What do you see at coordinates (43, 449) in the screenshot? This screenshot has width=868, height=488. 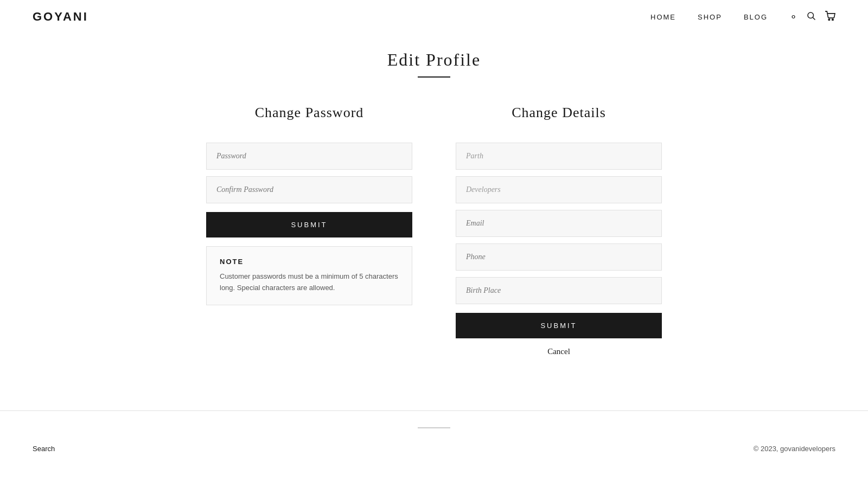 I see `footer-search-link: Search` at bounding box center [43, 449].